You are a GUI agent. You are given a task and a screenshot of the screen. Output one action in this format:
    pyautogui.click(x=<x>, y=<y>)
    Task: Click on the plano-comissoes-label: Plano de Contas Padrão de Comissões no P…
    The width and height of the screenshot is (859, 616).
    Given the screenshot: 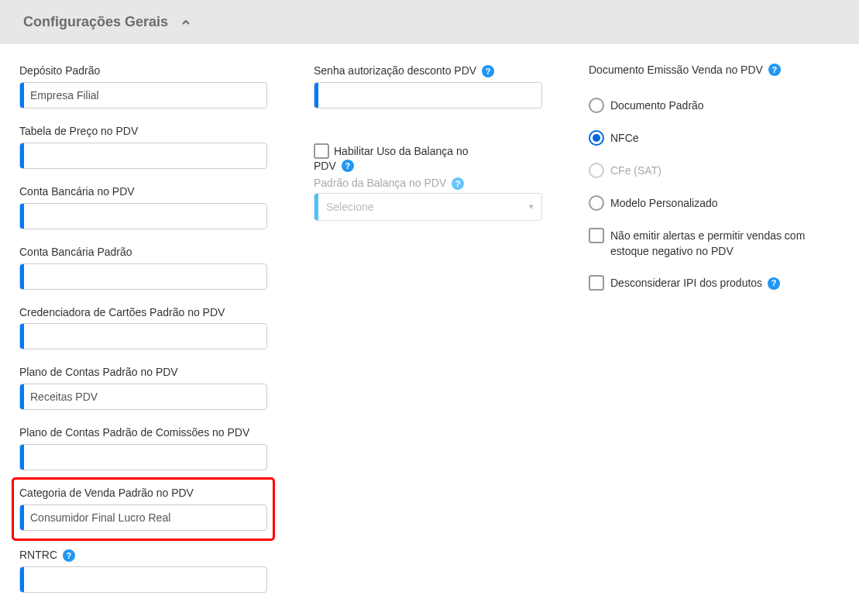 What is the action you would take?
    pyautogui.click(x=143, y=432)
    